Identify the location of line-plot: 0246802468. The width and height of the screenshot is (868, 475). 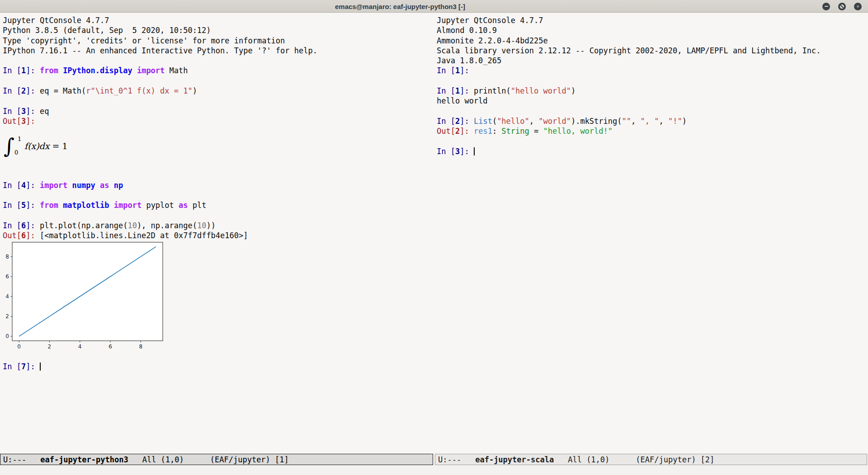
(85, 296).